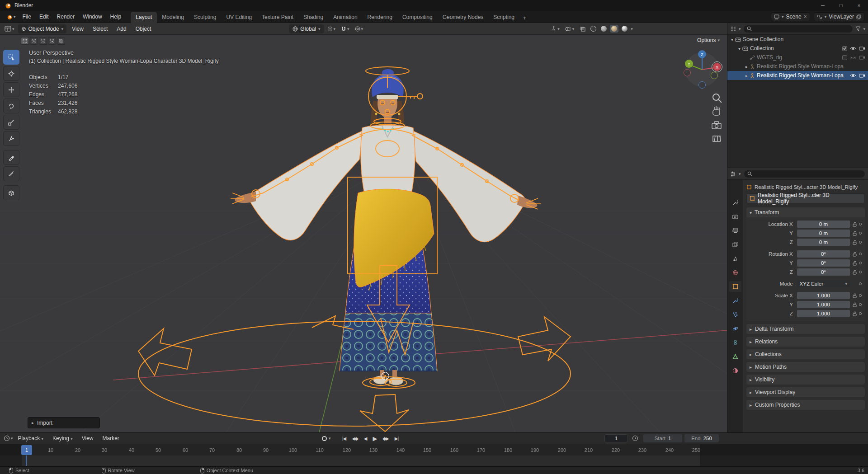 This screenshot has height=474, width=868. I want to click on tab-object, so click(735, 286).